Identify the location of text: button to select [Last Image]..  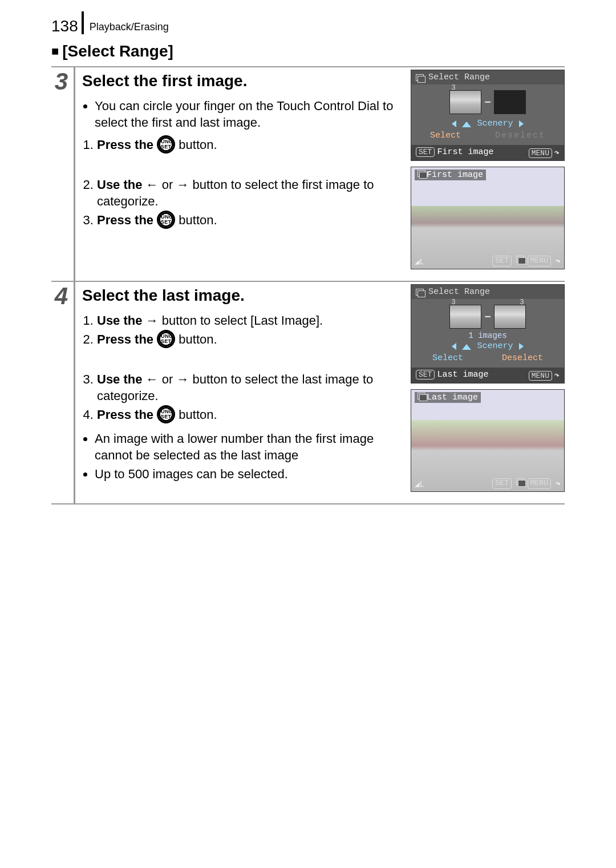
(243, 321).